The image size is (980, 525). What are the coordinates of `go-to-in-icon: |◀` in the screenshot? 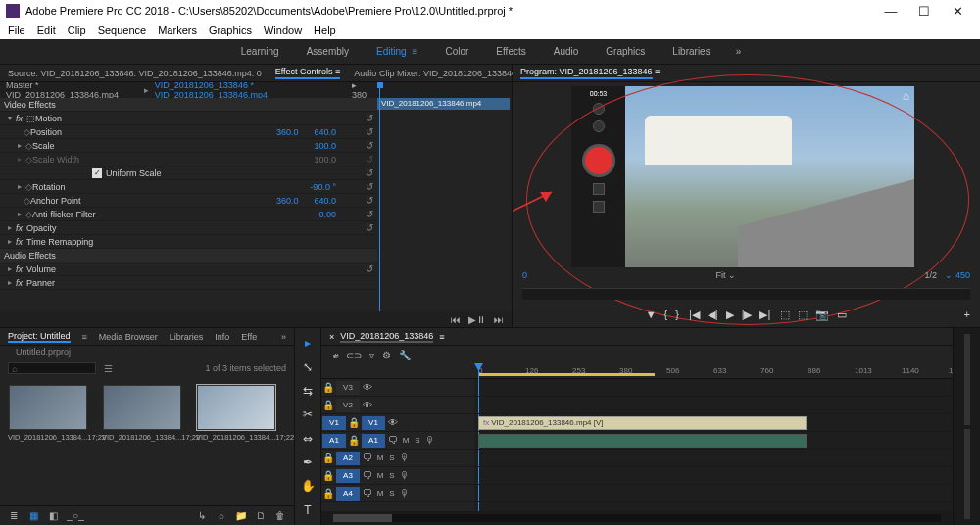 It's located at (694, 315).